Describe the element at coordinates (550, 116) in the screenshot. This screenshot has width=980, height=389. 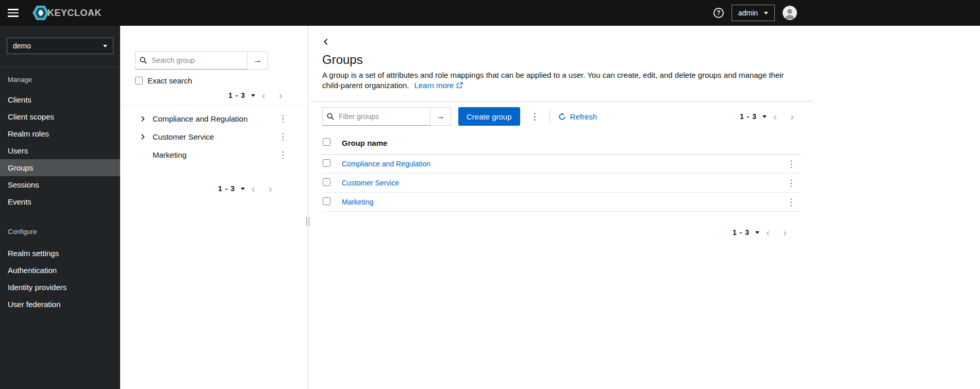
I see `toolbar-divider` at that location.